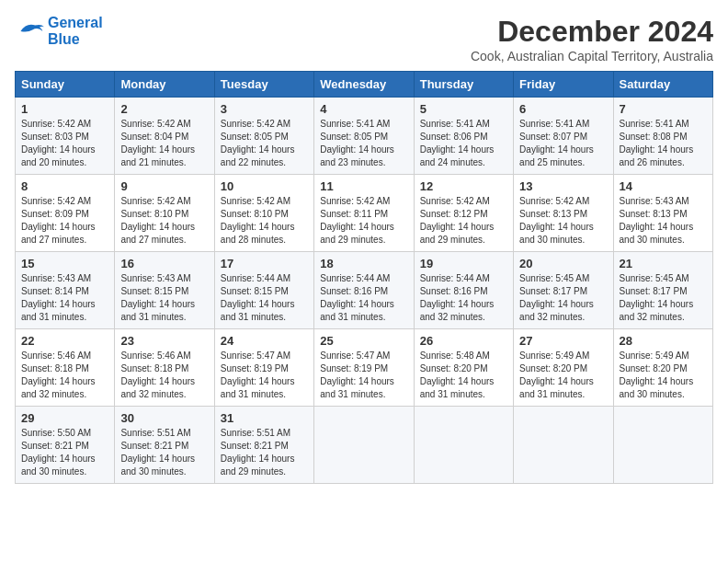 The image size is (728, 563). What do you see at coordinates (64, 340) in the screenshot?
I see `day-number: 22` at bounding box center [64, 340].